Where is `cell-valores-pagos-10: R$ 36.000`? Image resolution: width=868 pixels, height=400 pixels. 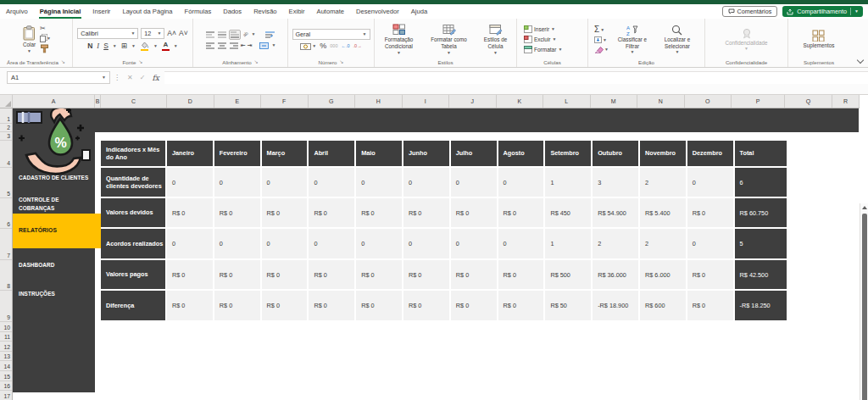
cell-valores-pagos-10: R$ 36.000 is located at coordinates (615, 275).